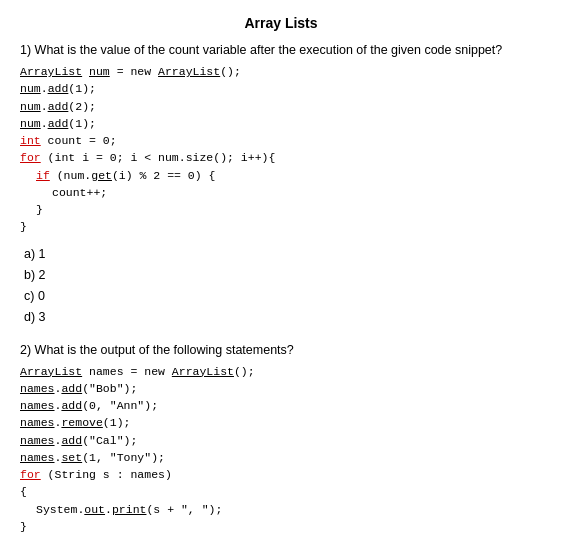  What do you see at coordinates (281, 50) in the screenshot?
I see `q1-text: 1) What is the value of the count variab…` at bounding box center [281, 50].